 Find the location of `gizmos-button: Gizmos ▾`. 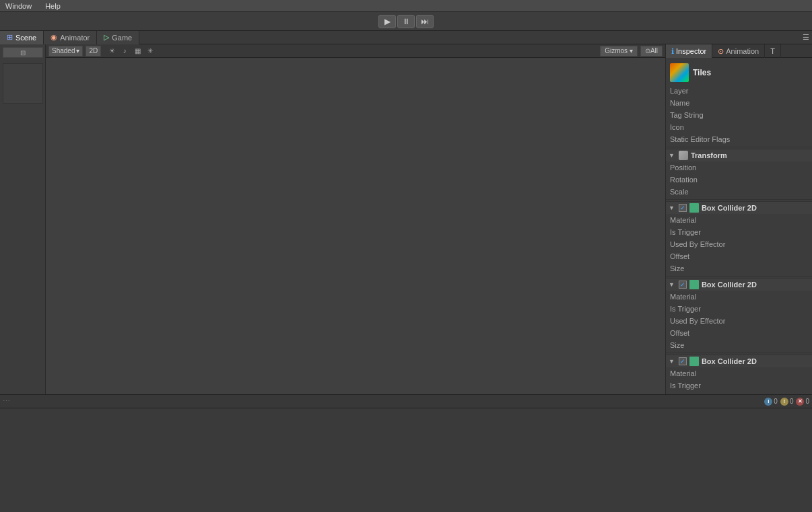

gizmos-button: Gizmos ▾ is located at coordinates (619, 51).